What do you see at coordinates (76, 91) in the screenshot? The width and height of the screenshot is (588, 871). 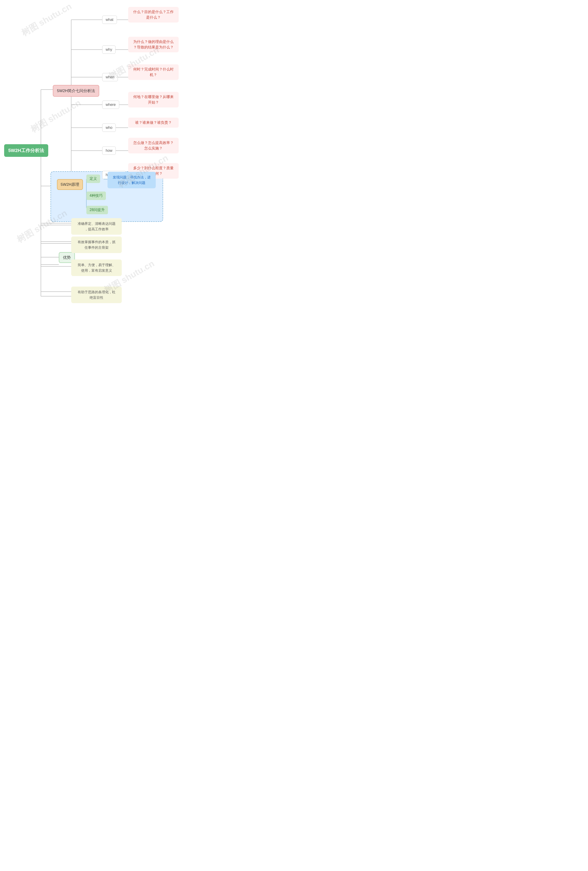 I see `top-center-label: 5W2H简介七问分析法` at bounding box center [76, 91].